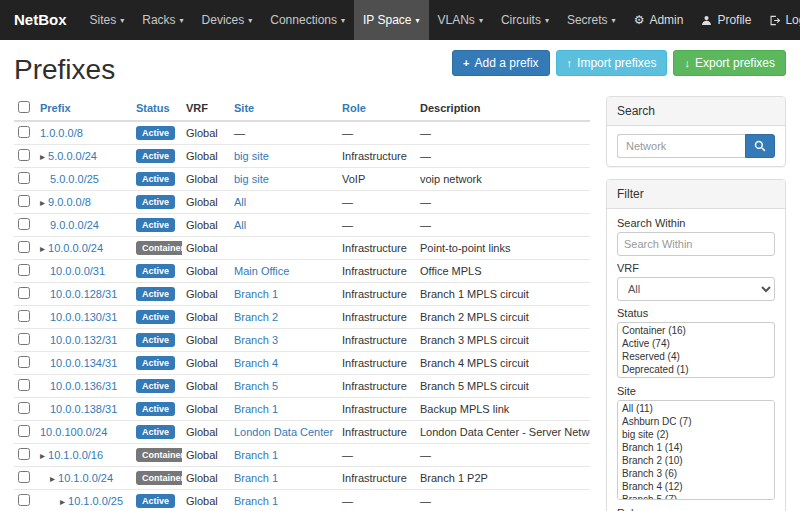 Image resolution: width=800 pixels, height=511 pixels. Describe the element at coordinates (256, 386) in the screenshot. I see `site-link: Branch 5` at that location.